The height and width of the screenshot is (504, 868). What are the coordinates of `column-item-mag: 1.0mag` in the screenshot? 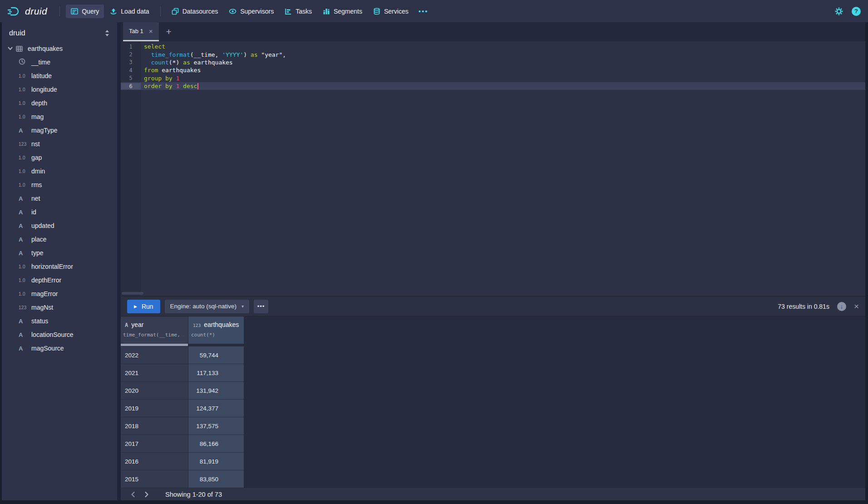 It's located at (59, 117).